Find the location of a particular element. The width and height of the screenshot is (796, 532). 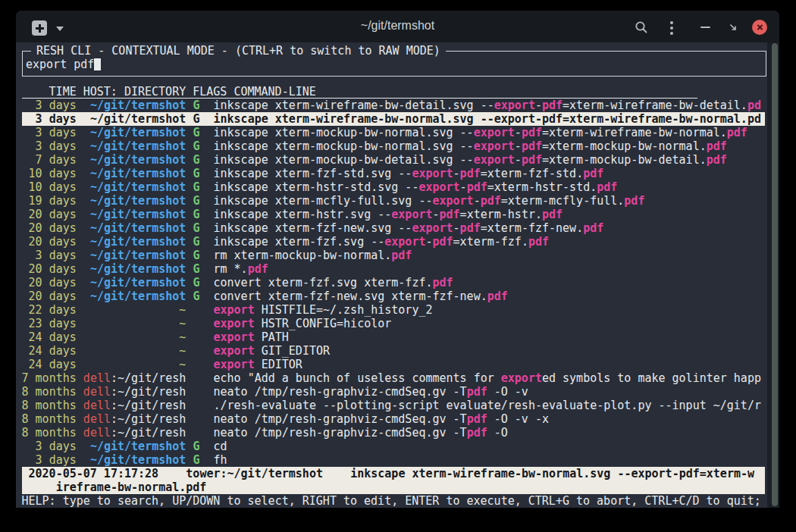

help-bar: HELP: type to search, UP/DOWN to select,… is located at coordinates (391, 501).